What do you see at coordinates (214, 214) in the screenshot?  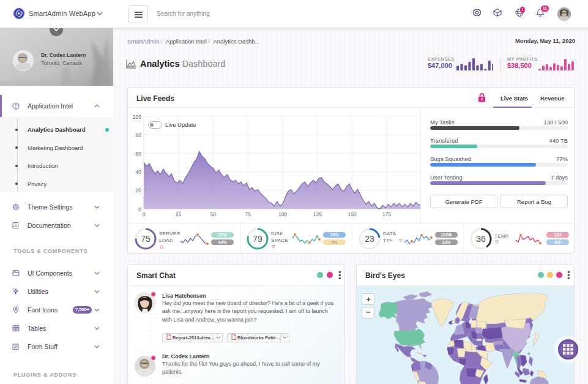 I see `svg-text: 50` at bounding box center [214, 214].